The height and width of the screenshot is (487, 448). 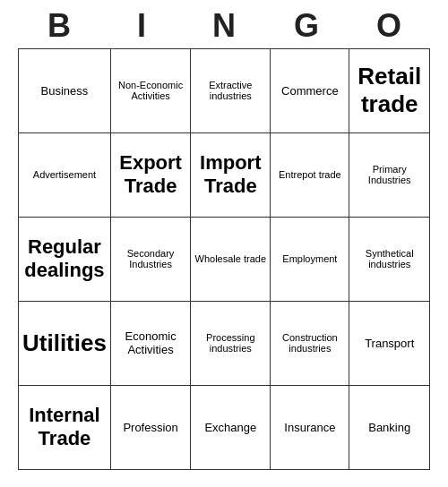 I want to click on cell-text: Advertisement, so click(x=65, y=175).